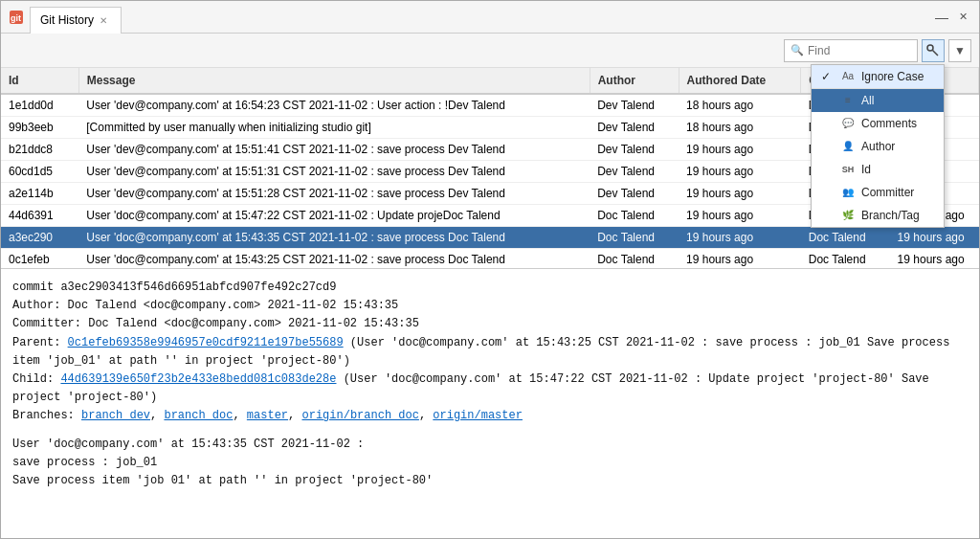 Image resolution: width=980 pixels, height=539 pixels. I want to click on parent-prefix: Parent:, so click(40, 343).